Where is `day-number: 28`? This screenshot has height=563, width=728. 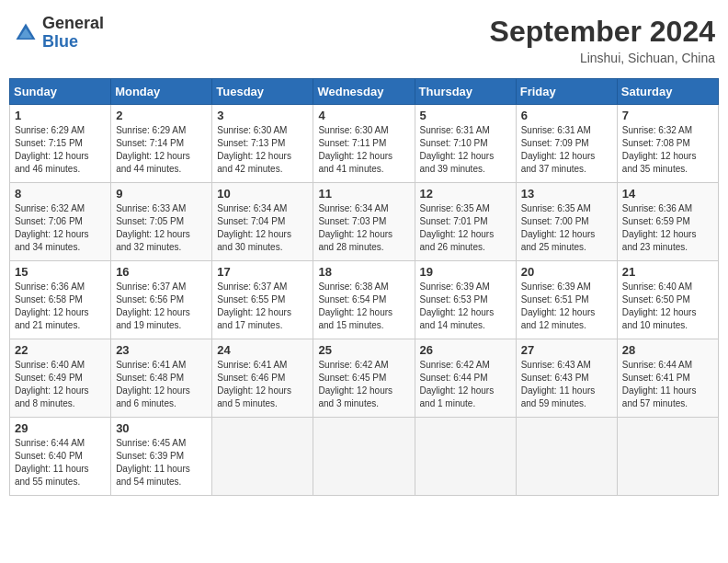 day-number: 28 is located at coordinates (667, 350).